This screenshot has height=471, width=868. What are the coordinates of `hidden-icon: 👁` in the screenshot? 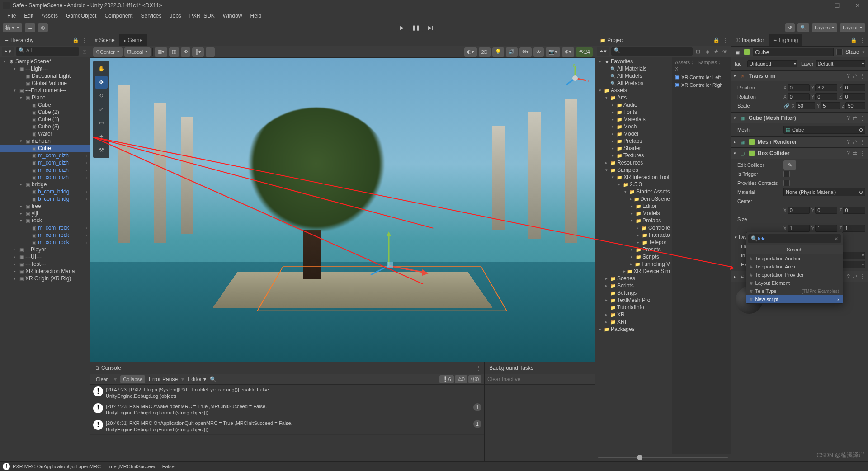 It's located at (725, 52).